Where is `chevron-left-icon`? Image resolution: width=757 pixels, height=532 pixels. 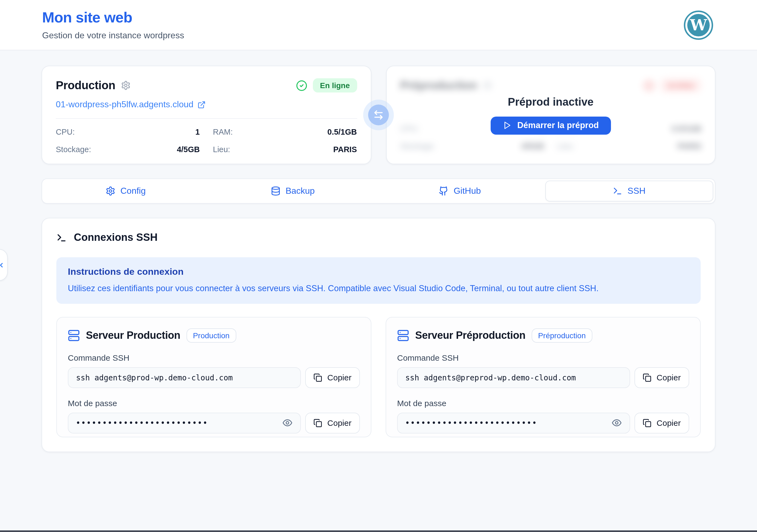
chevron-left-icon is located at coordinates (3, 265).